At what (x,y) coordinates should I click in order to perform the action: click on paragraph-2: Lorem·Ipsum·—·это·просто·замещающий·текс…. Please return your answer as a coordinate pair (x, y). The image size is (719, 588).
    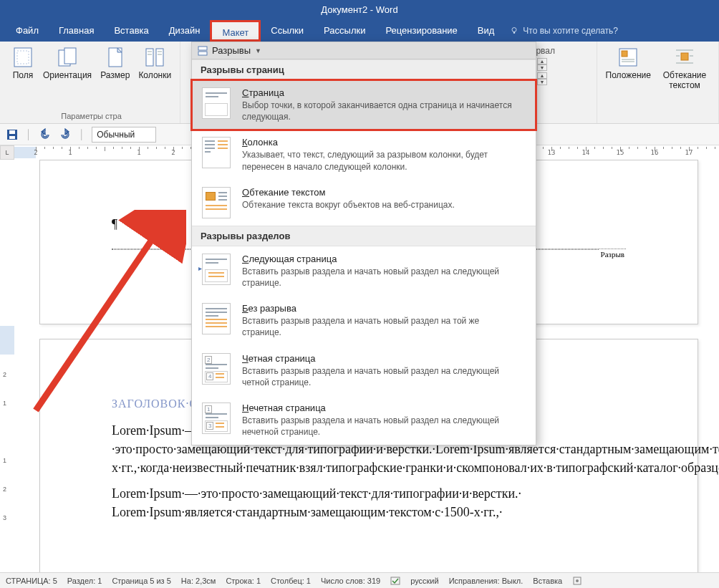
    Looking at the image, I should click on (369, 503).